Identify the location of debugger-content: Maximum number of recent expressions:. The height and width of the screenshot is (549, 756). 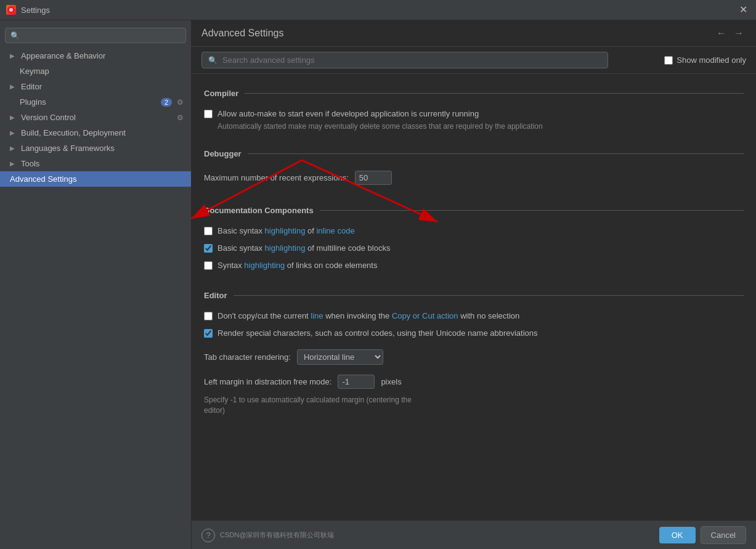
(474, 177).